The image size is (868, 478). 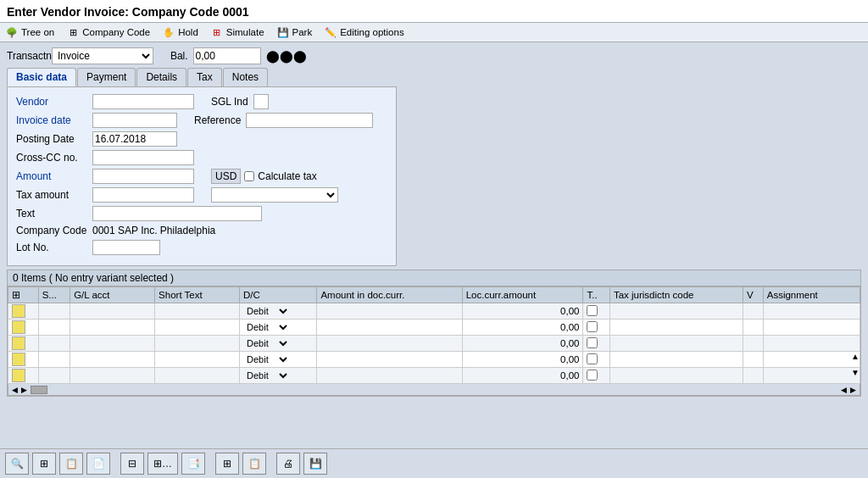 I want to click on posting-date-input, so click(x=135, y=139).